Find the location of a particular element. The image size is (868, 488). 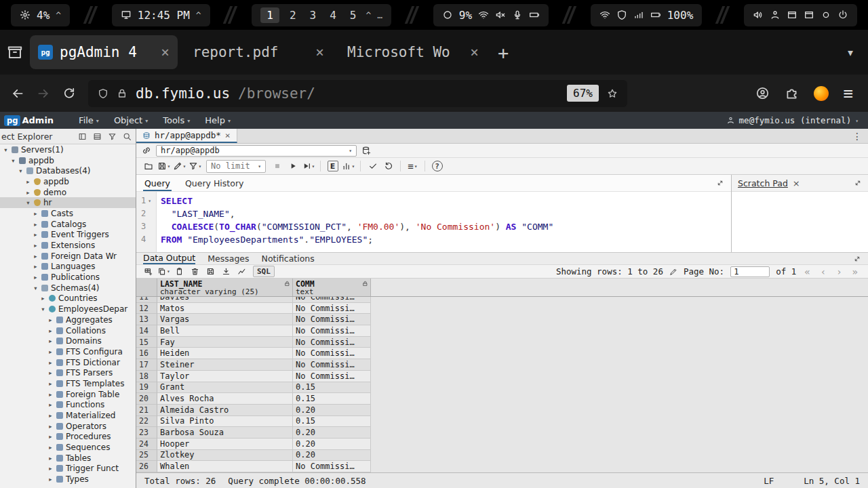

chevron-down-icon: ▾ is located at coordinates (184, 167).